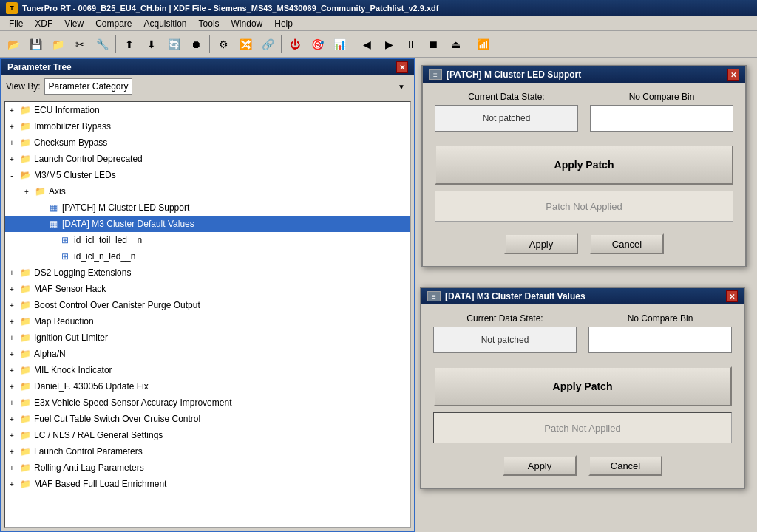 This screenshot has width=757, height=532. What do you see at coordinates (89, 86) in the screenshot?
I see `view-by-select: Parameter Category` at bounding box center [89, 86].